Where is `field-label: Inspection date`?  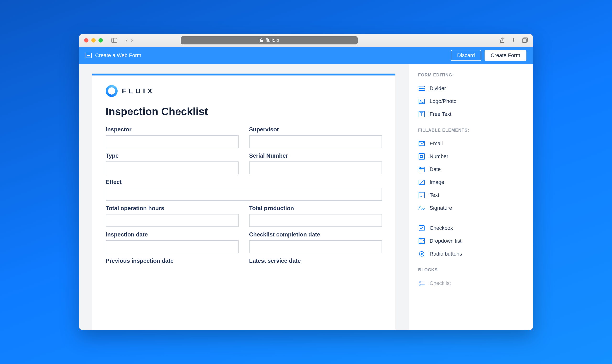
field-label: Inspection date is located at coordinates (172, 234).